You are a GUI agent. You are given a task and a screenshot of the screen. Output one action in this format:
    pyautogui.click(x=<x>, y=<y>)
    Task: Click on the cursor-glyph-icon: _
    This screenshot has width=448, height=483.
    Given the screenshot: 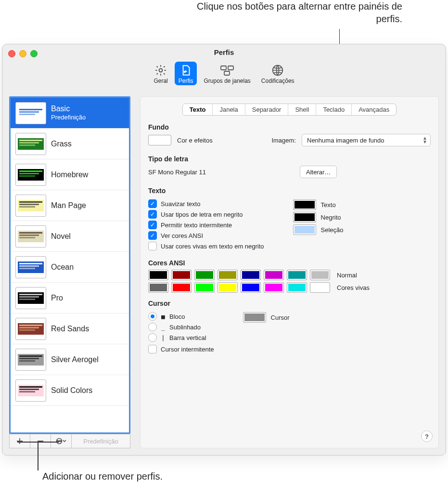 What is the action you would take?
    pyautogui.click(x=163, y=327)
    